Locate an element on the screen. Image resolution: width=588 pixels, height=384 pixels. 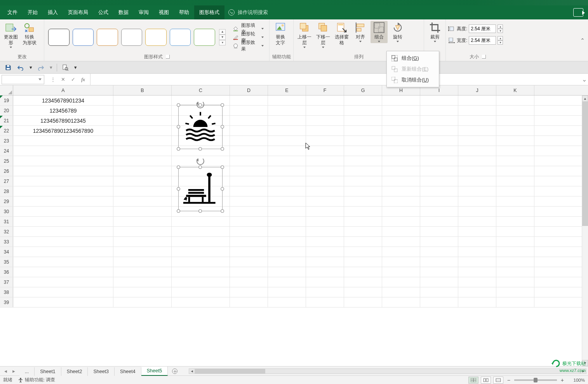
collapse-ribbon-icon: ⌃ is located at coordinates (583, 40).